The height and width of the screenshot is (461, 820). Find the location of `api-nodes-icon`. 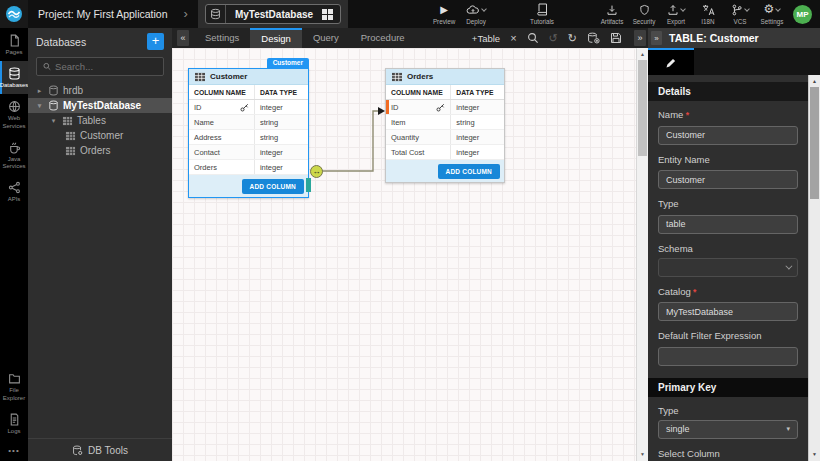

api-nodes-icon is located at coordinates (14, 188).